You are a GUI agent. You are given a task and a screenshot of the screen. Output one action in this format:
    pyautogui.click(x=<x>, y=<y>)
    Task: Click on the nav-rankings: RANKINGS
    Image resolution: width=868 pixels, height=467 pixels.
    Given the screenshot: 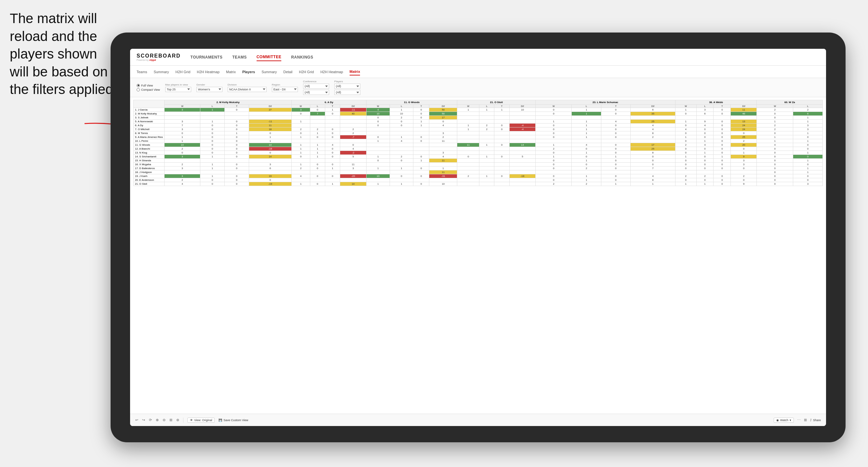 What is the action you would take?
    pyautogui.click(x=302, y=57)
    